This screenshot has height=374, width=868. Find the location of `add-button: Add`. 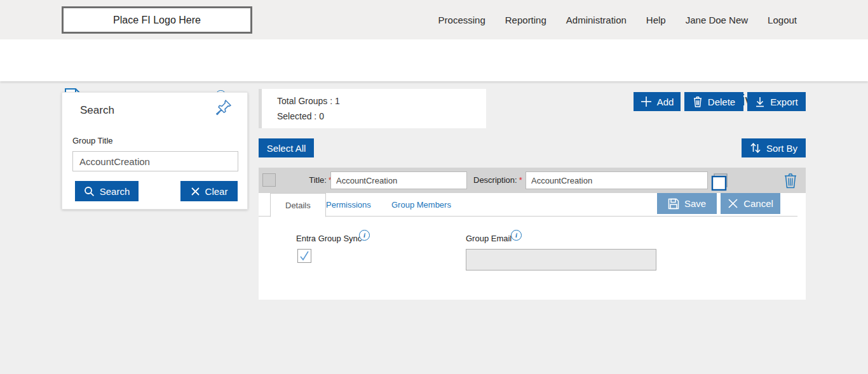

add-button: Add is located at coordinates (657, 102).